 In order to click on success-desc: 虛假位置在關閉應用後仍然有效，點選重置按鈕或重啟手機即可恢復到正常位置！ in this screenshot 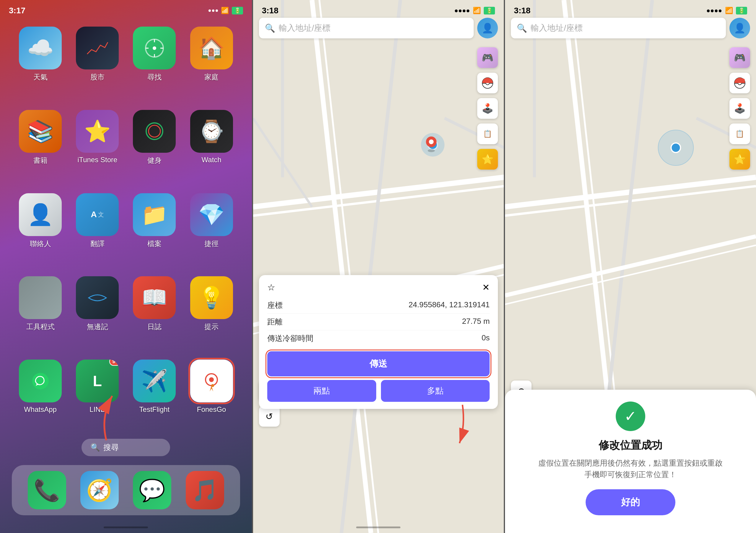, I will do `click(631, 469)`.